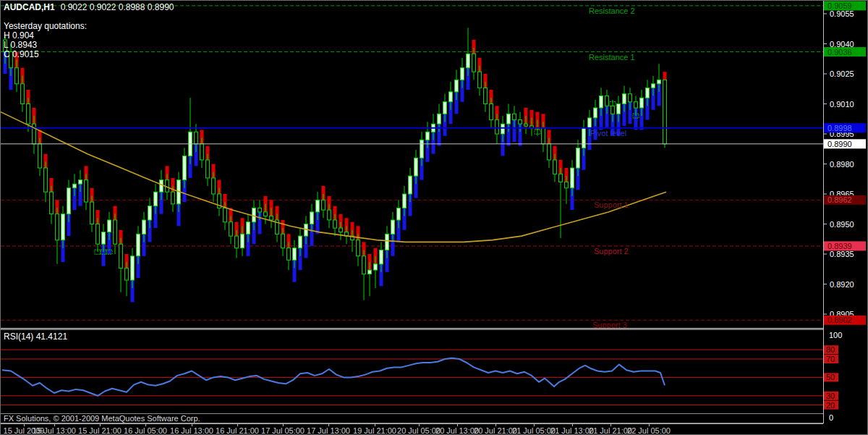 This screenshot has width=868, height=435. What do you see at coordinates (649, 431) in the screenshot?
I see `time-axis-label: 22 Jul 05:00` at bounding box center [649, 431].